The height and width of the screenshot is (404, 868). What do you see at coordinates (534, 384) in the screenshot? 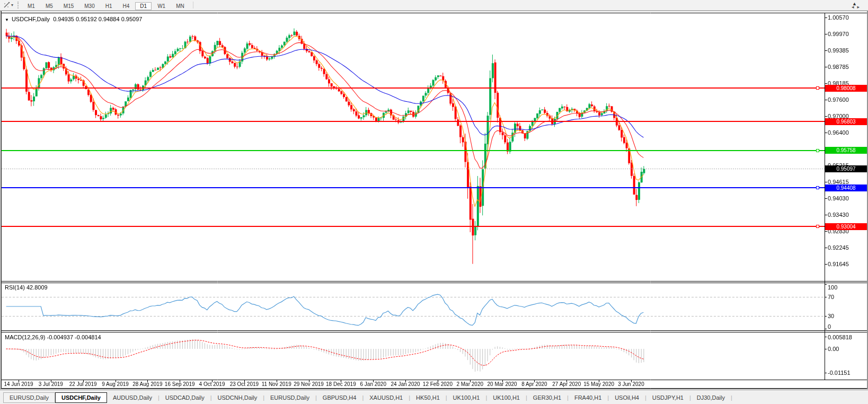
I see `date-axis-label: 8 Apr 2020` at bounding box center [534, 384].